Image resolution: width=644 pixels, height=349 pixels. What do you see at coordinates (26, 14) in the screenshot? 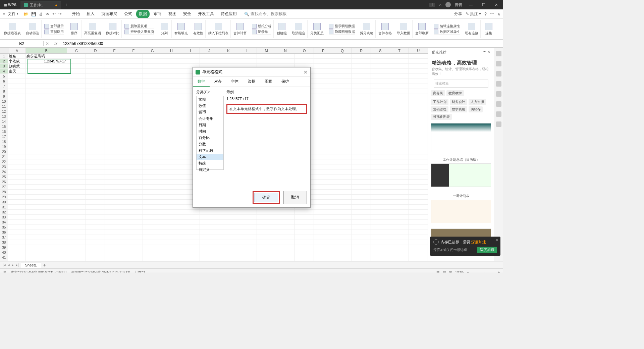
I see `open-icon: 📂` at bounding box center [26, 14].